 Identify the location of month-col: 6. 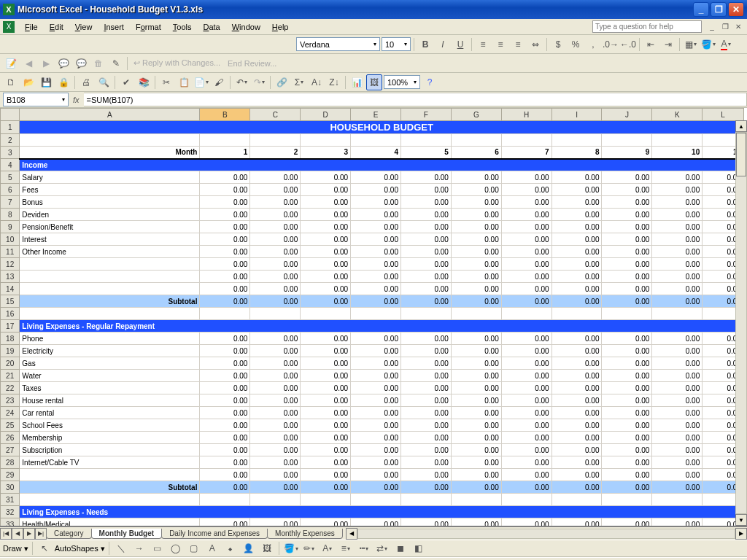
(476, 153).